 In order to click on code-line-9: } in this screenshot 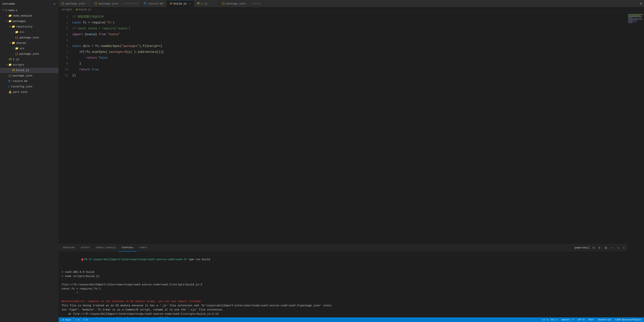, I will do `click(349, 64)`.